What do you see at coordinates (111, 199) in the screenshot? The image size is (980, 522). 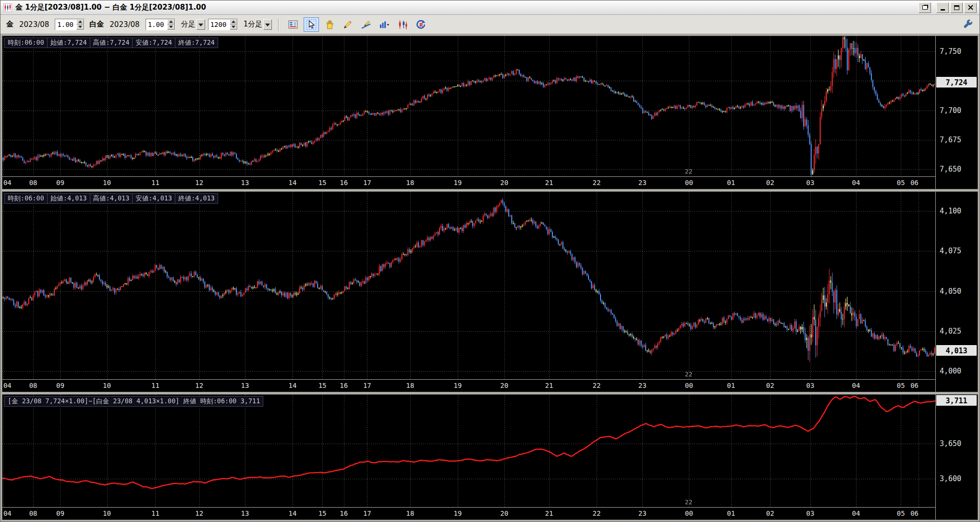 I see `chart-info-segment: 高値:4,013` at bounding box center [111, 199].